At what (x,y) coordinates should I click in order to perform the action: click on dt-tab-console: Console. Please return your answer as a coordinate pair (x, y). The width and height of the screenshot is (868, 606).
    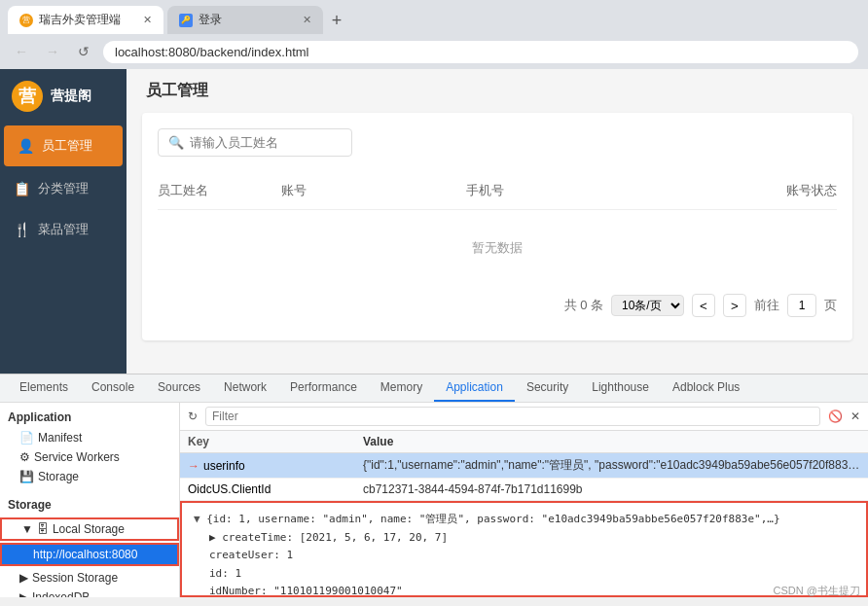
    Looking at the image, I should click on (113, 388).